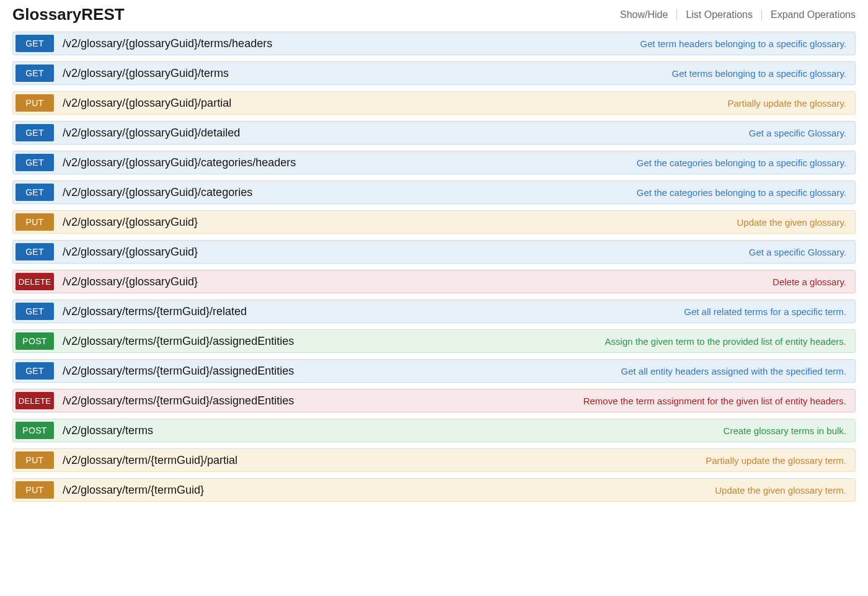 This screenshot has height=596, width=868. Describe the element at coordinates (763, 73) in the screenshot. I see `operation-description: Get terms belonging to a specific glossa…` at that location.